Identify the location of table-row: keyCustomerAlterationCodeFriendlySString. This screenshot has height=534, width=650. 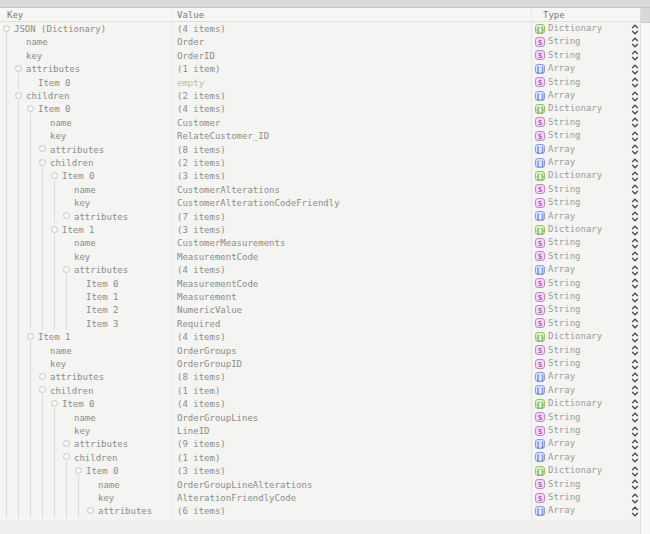
(320, 202).